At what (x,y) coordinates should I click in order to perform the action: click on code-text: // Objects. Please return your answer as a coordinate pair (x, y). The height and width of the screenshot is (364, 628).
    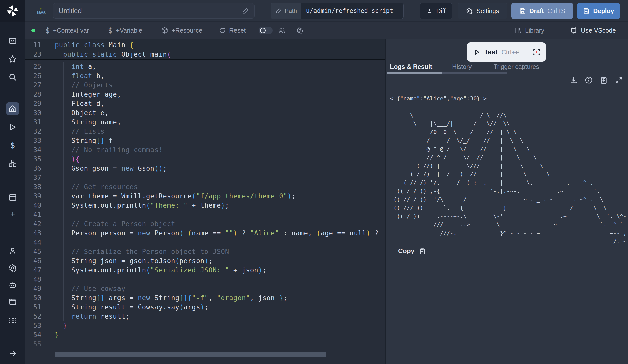
    Looking at the image, I should click on (84, 85).